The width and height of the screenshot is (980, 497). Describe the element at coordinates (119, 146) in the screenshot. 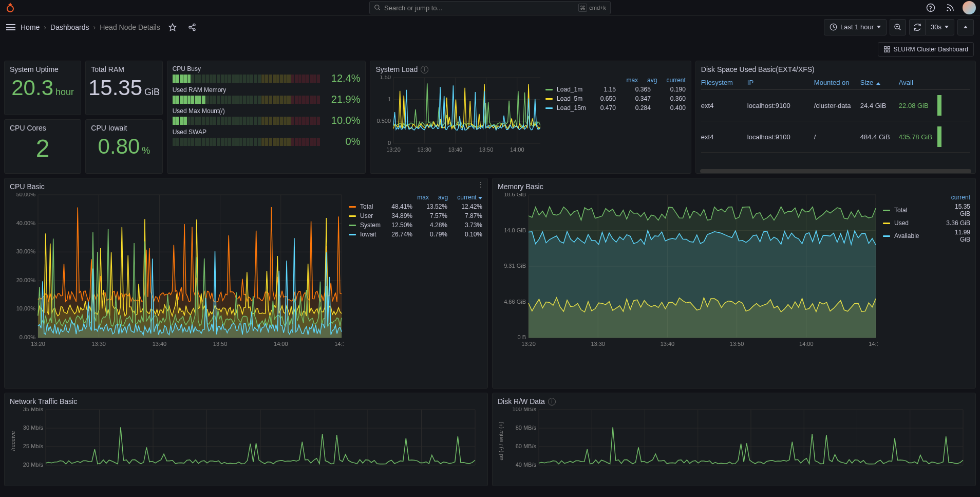

I see `stat-value: 0.80` at that location.